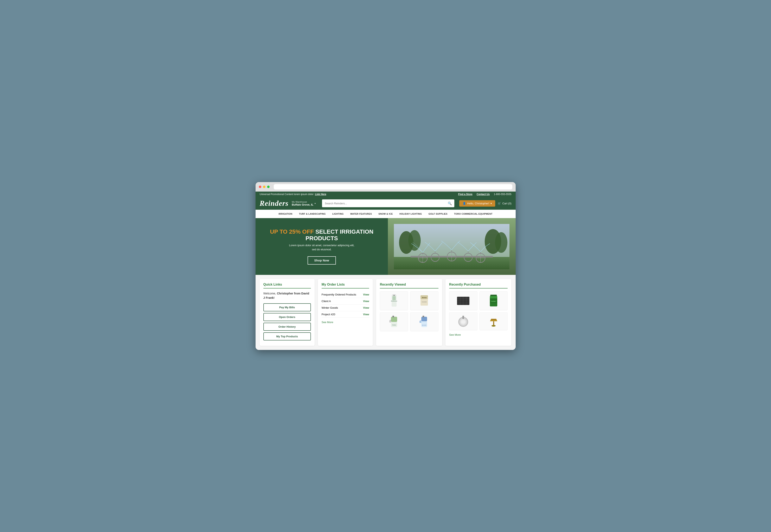 This screenshot has width=771, height=532. Describe the element at coordinates (287, 296) in the screenshot. I see `welcome-message: Welcome, Christopher from David J Frank!` at that location.